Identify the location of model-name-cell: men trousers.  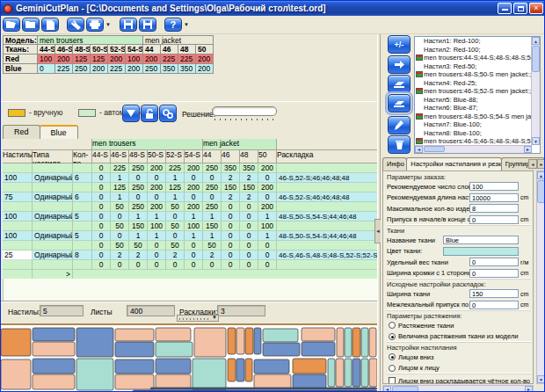
(91, 40).